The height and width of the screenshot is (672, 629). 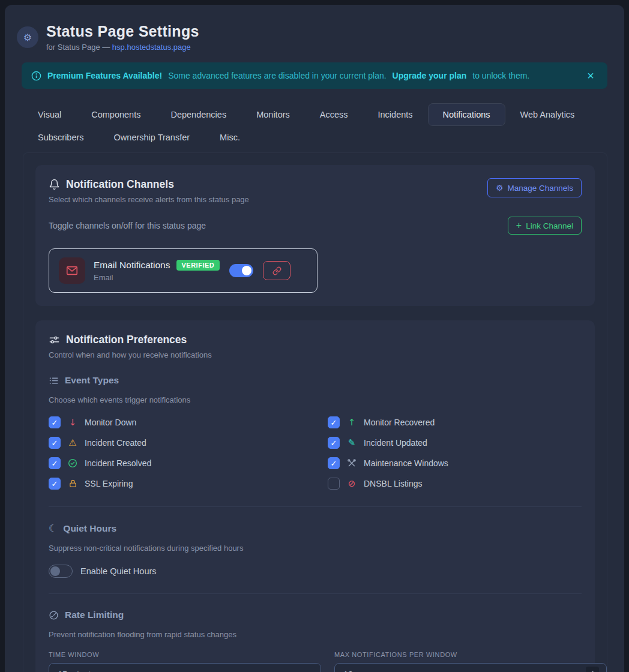 I want to click on incident-updated-checkbox: ✓, so click(x=334, y=443).